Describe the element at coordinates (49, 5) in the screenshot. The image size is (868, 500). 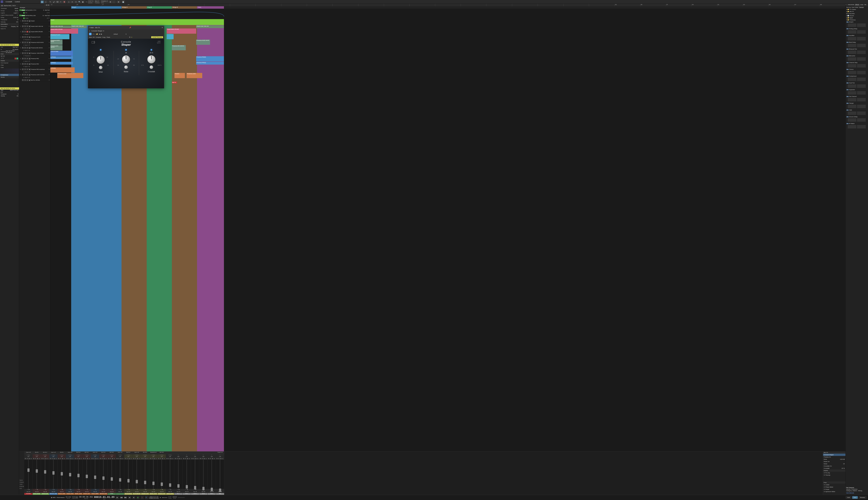
I see `track-tool-icon: ⊕` at that location.